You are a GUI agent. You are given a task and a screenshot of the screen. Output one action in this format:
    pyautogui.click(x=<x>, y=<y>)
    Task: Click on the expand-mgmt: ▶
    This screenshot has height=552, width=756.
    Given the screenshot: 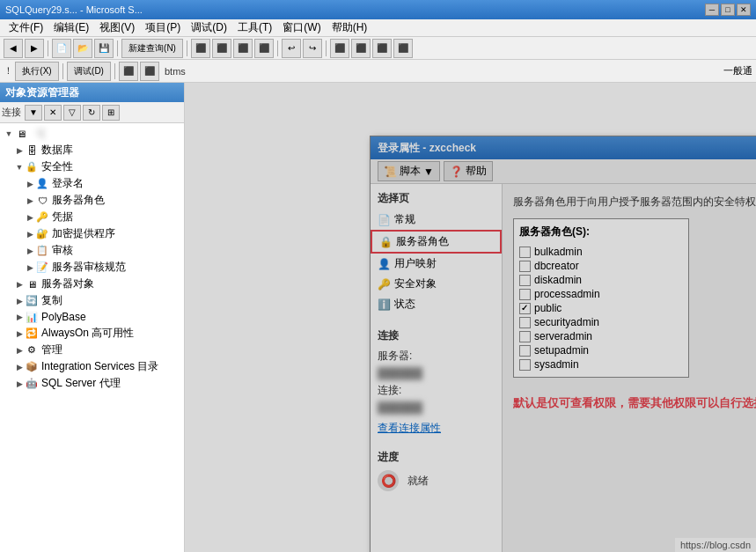 What is the action you would take?
    pyautogui.click(x=19, y=350)
    